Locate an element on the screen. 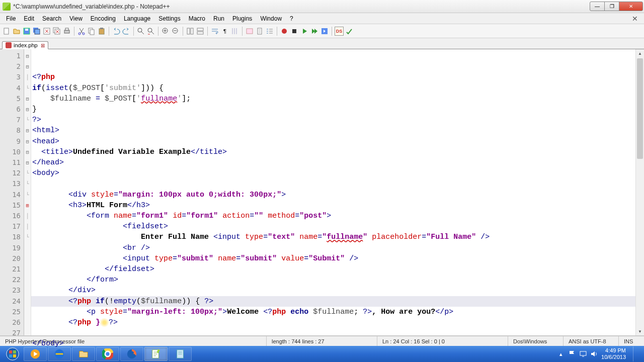  menu-macro: Macro is located at coordinates (197, 19).